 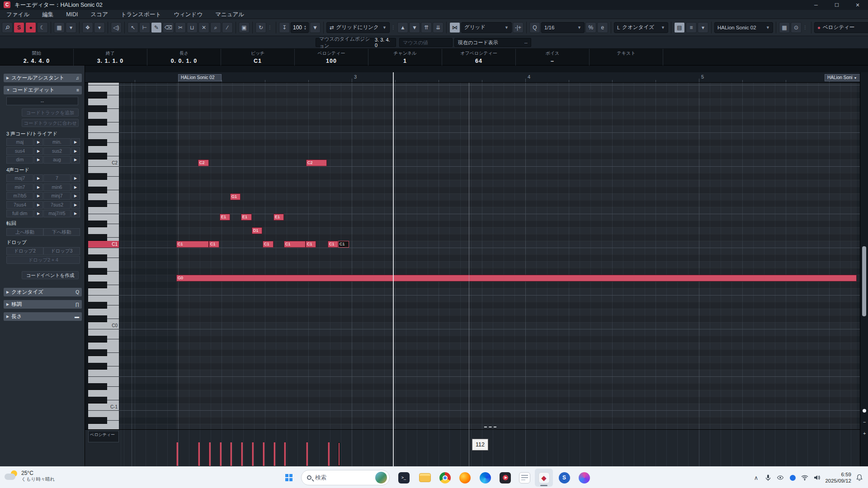 I want to click on minimize-button: ─, so click(x=816, y=5).